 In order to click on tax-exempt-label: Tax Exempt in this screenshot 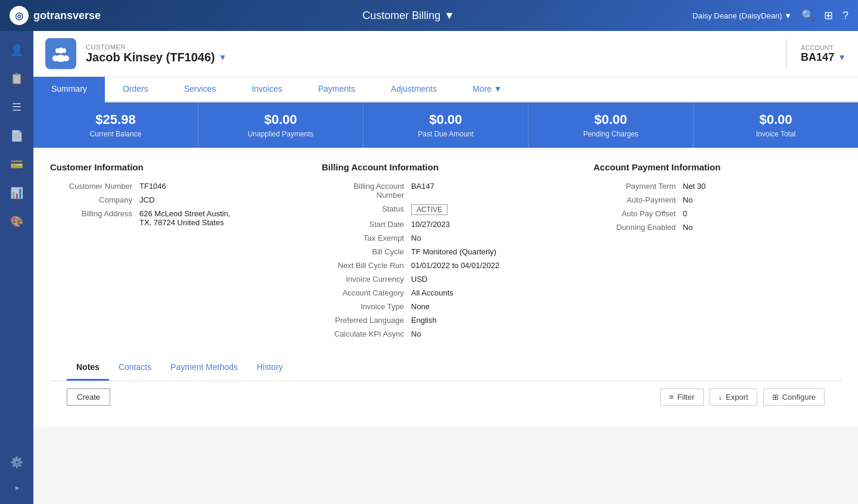, I will do `click(366, 238)`.